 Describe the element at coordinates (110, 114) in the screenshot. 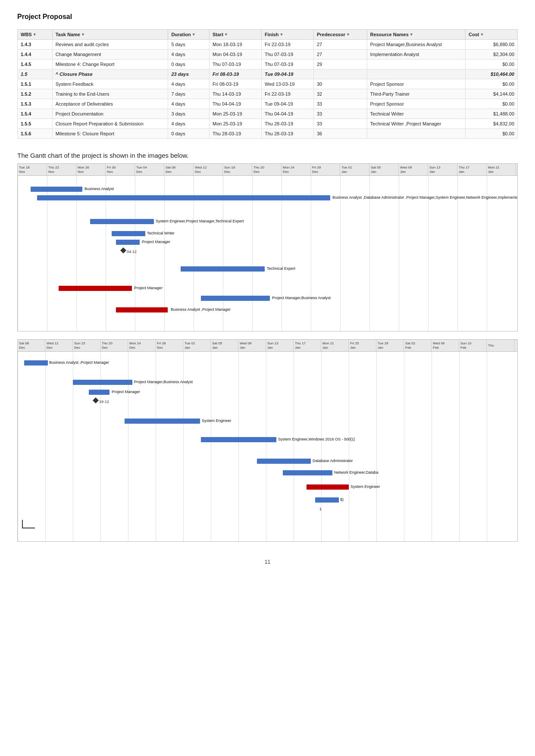

I see `cell-task: Project Documentation` at that location.